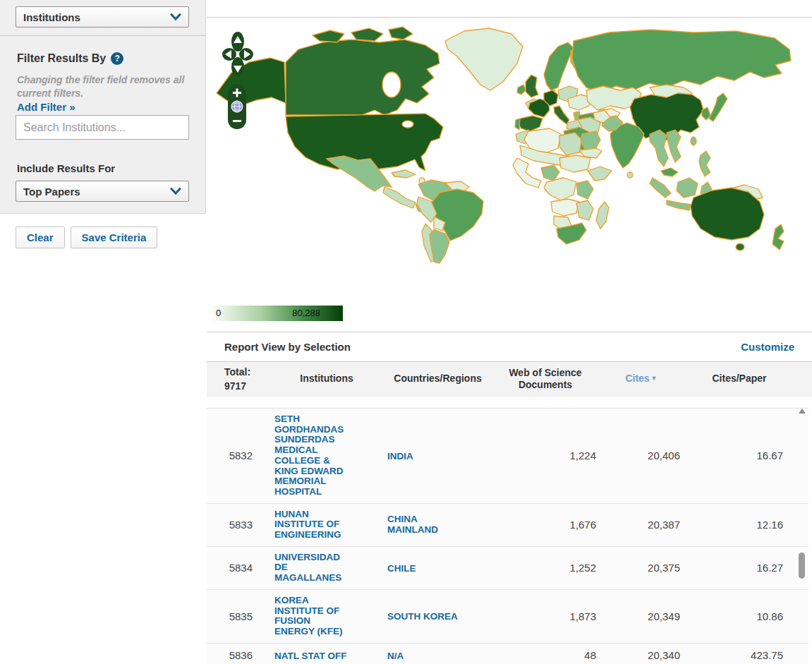  Describe the element at coordinates (585, 190) in the screenshot. I see `country-kenya-tanzania` at that location.